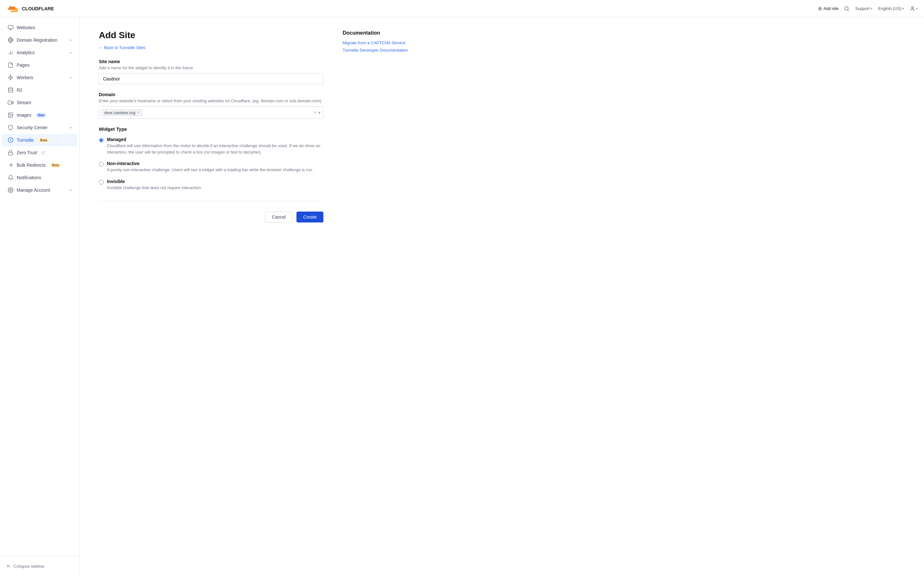 The image size is (924, 577). I want to click on collapse-sidebar-button: Collapse sidebar, so click(40, 566).